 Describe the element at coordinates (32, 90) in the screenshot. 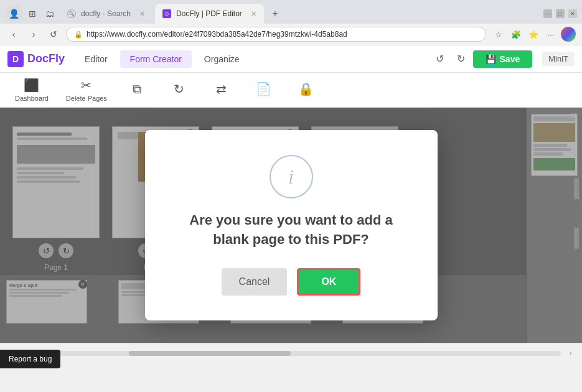

I see `toolbar-dashboard: ⬛ Dashboard` at that location.